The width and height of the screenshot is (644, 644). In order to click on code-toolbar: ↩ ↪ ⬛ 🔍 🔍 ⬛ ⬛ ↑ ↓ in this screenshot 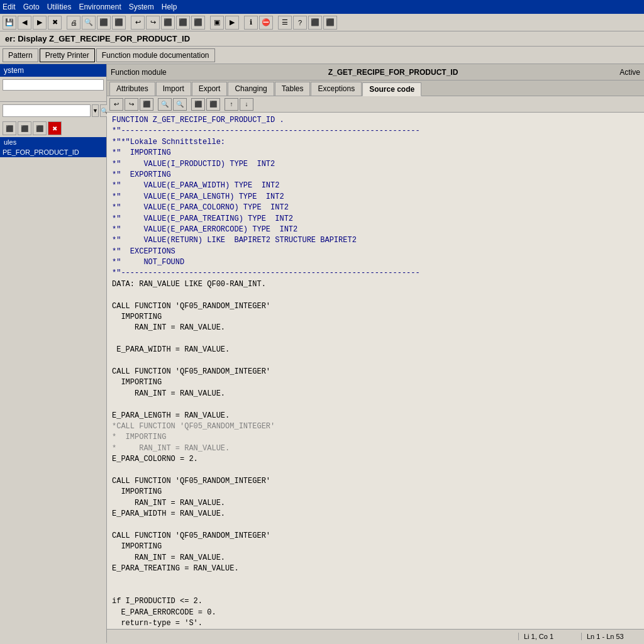, I will do `click(375, 104)`.